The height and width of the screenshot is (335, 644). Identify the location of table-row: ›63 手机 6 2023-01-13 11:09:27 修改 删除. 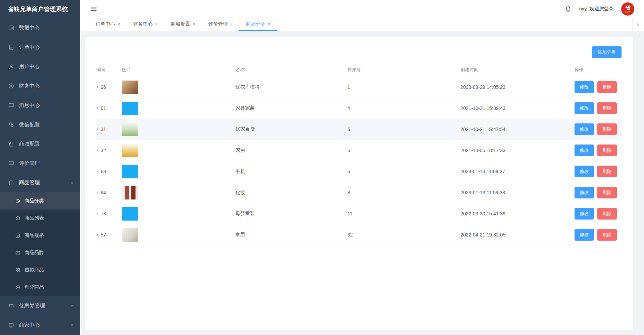
(359, 171).